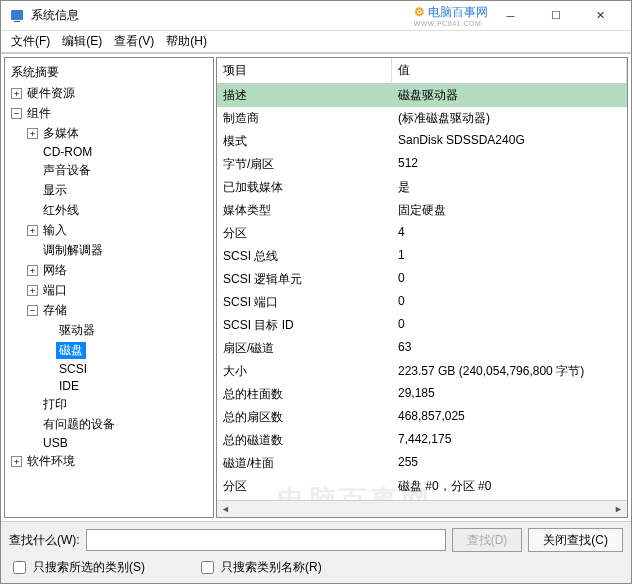  What do you see at coordinates (422, 210) in the screenshot?
I see `grid-row: 媒体类型固定硬盘` at bounding box center [422, 210].